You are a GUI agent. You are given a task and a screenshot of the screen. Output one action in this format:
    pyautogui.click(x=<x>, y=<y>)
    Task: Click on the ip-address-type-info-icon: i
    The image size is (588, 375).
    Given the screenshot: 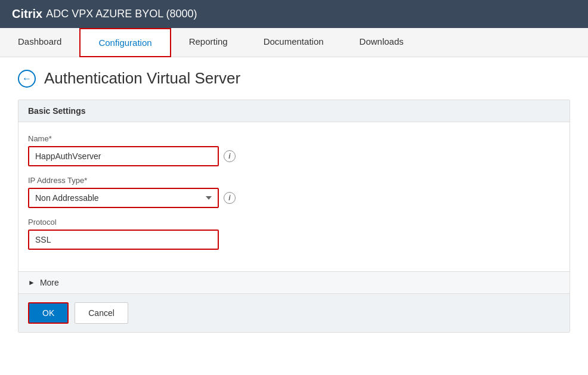 What is the action you would take?
    pyautogui.click(x=230, y=198)
    